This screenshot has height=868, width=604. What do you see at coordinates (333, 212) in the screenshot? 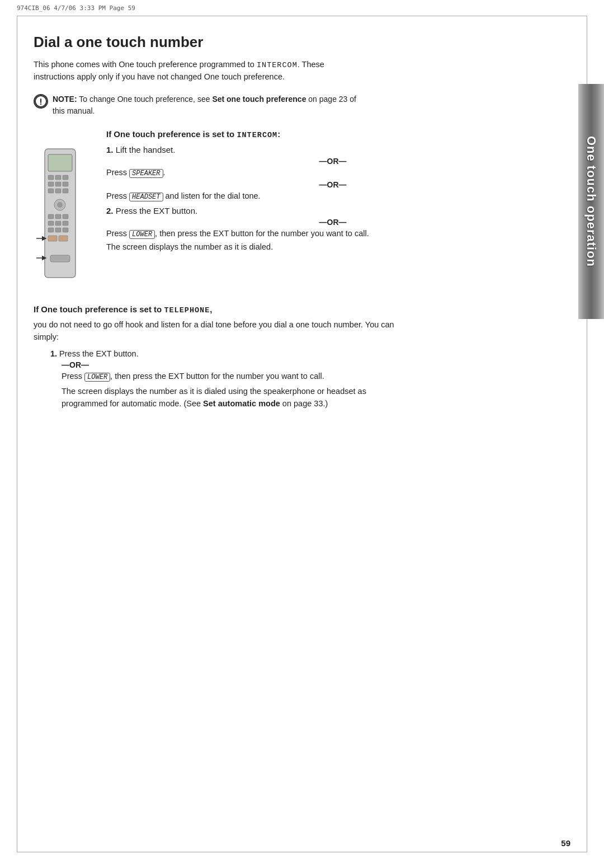
I see `section1-instructions: If One touch preference is set to INTERC…` at bounding box center [333, 212].